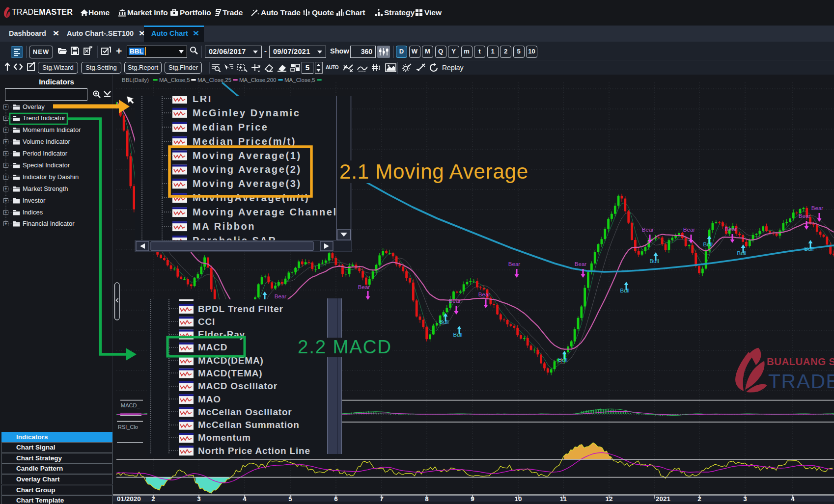  I want to click on svg-text: McCellan Summation, so click(249, 425).